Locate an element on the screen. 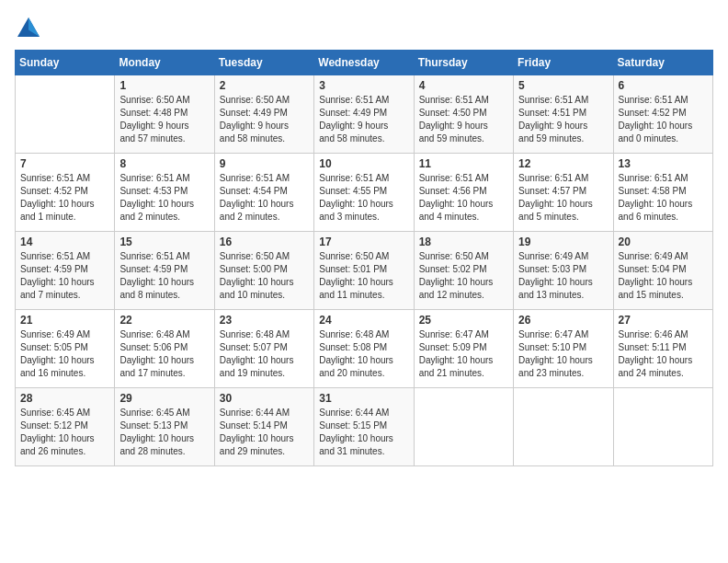  calendar-cell: 2Sunrise: 6:50 AM Sunset: 4:49 PM Daylig… is located at coordinates (264, 114).